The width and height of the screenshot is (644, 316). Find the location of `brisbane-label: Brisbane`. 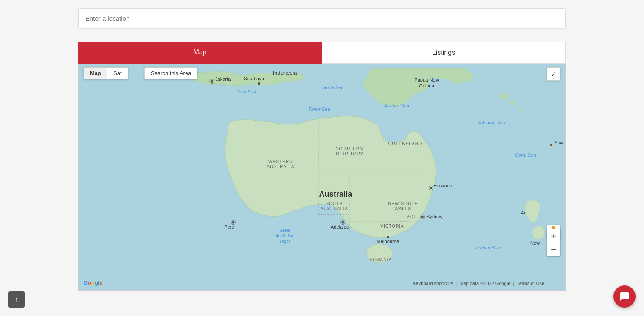

brisbane-label: Brisbane is located at coordinates (443, 186).